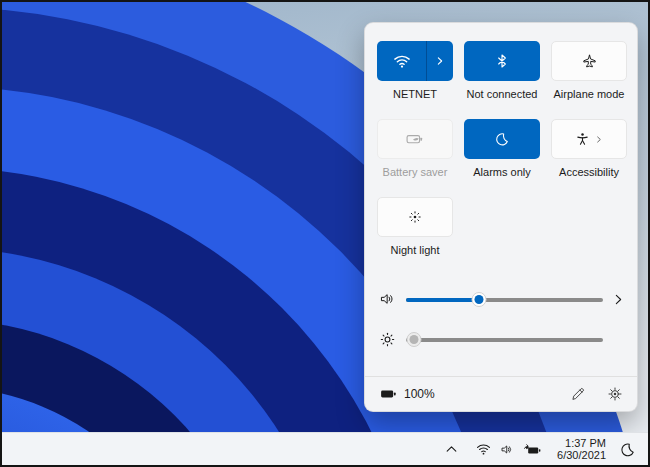 This screenshot has height=467, width=650. I want to click on tile-cell-bluetooth: Not connected, so click(502, 71).